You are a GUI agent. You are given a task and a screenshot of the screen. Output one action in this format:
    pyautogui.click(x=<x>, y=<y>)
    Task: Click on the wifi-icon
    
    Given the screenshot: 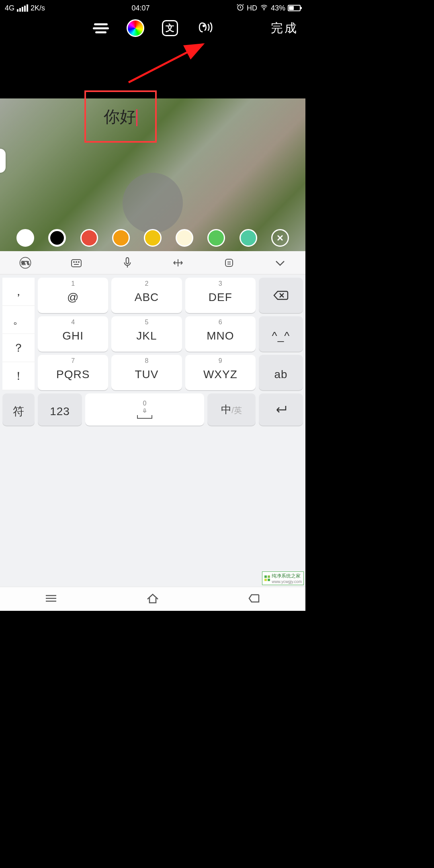 What is the action you would take?
    pyautogui.click(x=264, y=8)
    